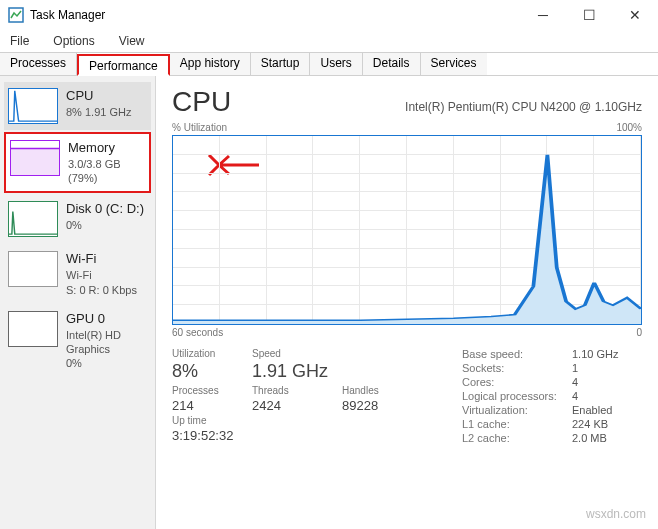 This screenshot has width=658, height=529. I want to click on x-right: 0, so click(639, 332).